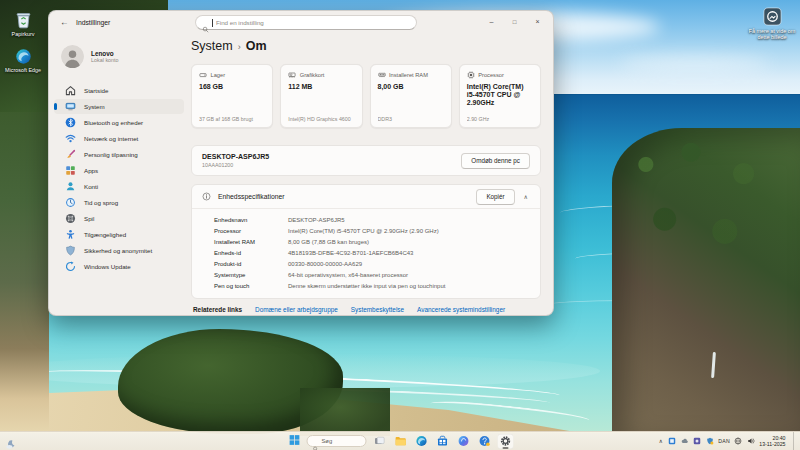 This screenshot has width=800, height=450. What do you see at coordinates (119, 90) in the screenshot?
I see `sidebar-item-startside: Startside` at bounding box center [119, 90].